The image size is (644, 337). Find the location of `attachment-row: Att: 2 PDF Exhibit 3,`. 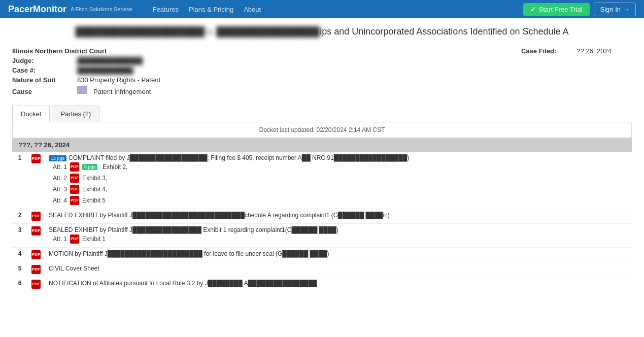

attachment-row: Att: 2 PDF Exhibit 3, is located at coordinates (340, 178).